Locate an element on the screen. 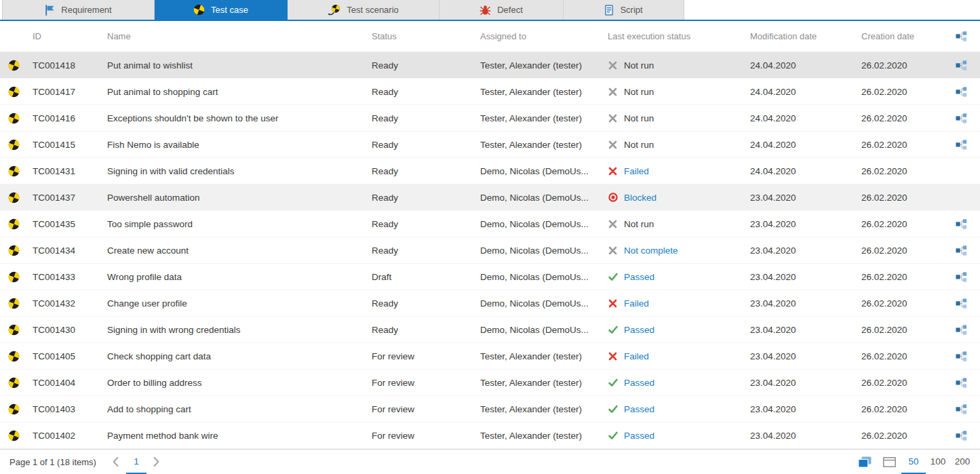 The width and height of the screenshot is (980, 474). column-header-coverage is located at coordinates (963, 37).